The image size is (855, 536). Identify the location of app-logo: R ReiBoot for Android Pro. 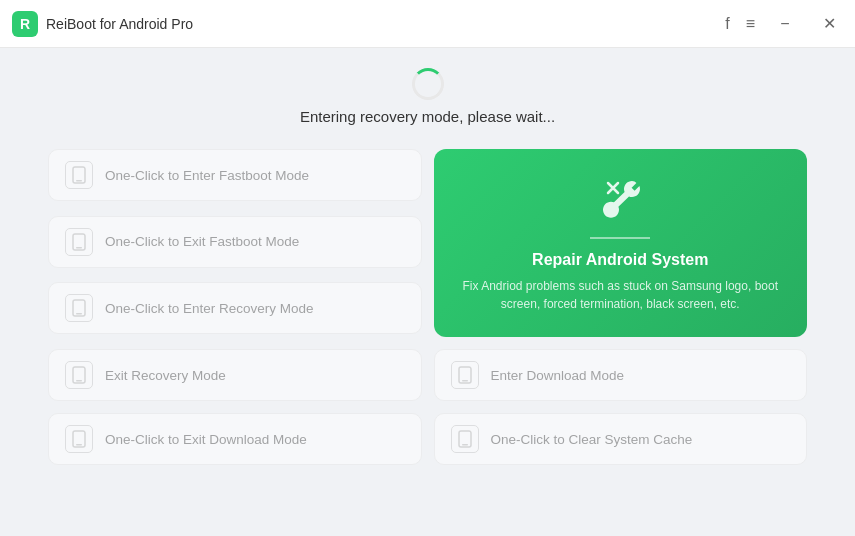
(102, 24).